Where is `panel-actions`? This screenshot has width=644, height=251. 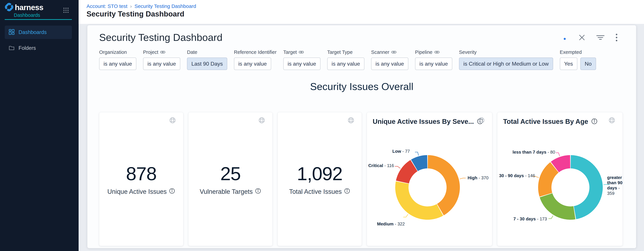
panel-actions is located at coordinates (598, 37).